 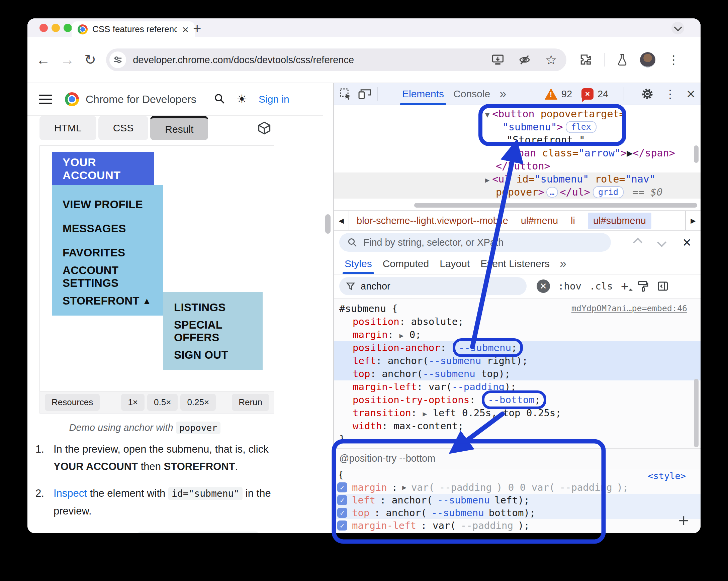 I want to click on sidebar-toggle-icon, so click(x=663, y=286).